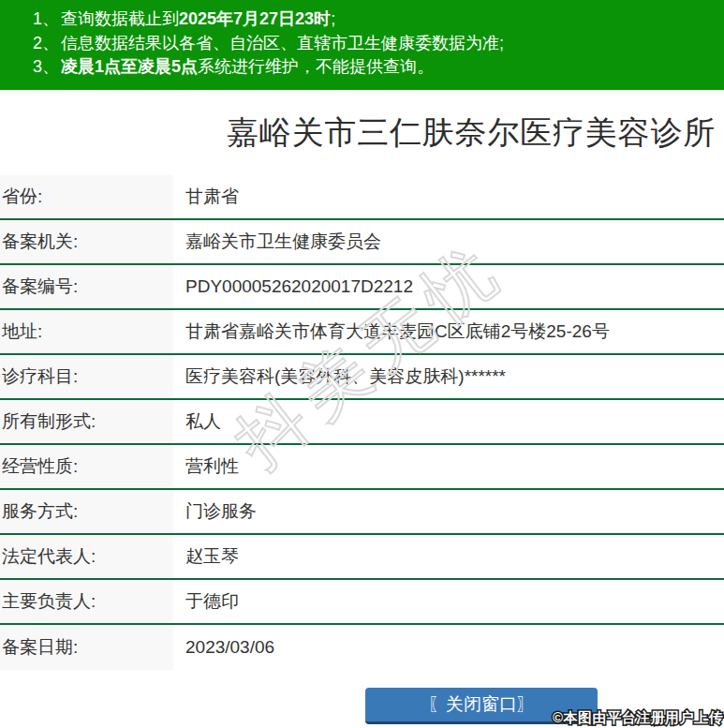 The image size is (724, 728). I want to click on notice-number: 3、, so click(46, 67).